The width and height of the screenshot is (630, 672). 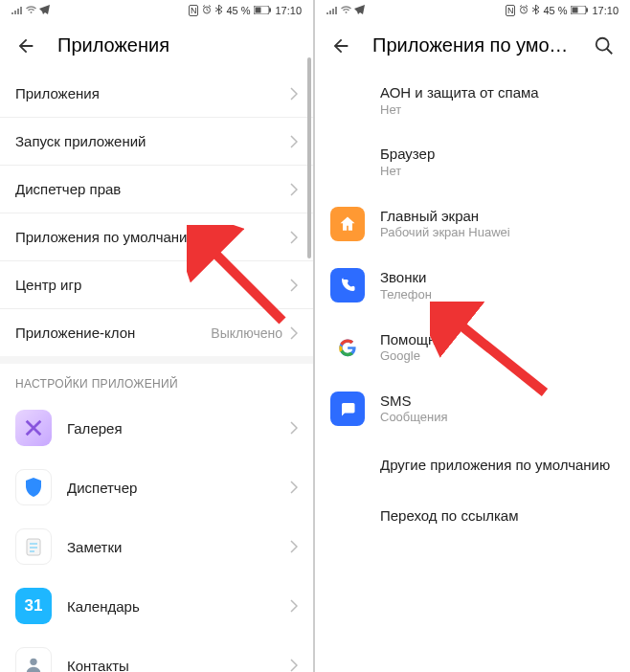 I want to click on default-sub: Рабочий экран Huawei, so click(x=498, y=234).